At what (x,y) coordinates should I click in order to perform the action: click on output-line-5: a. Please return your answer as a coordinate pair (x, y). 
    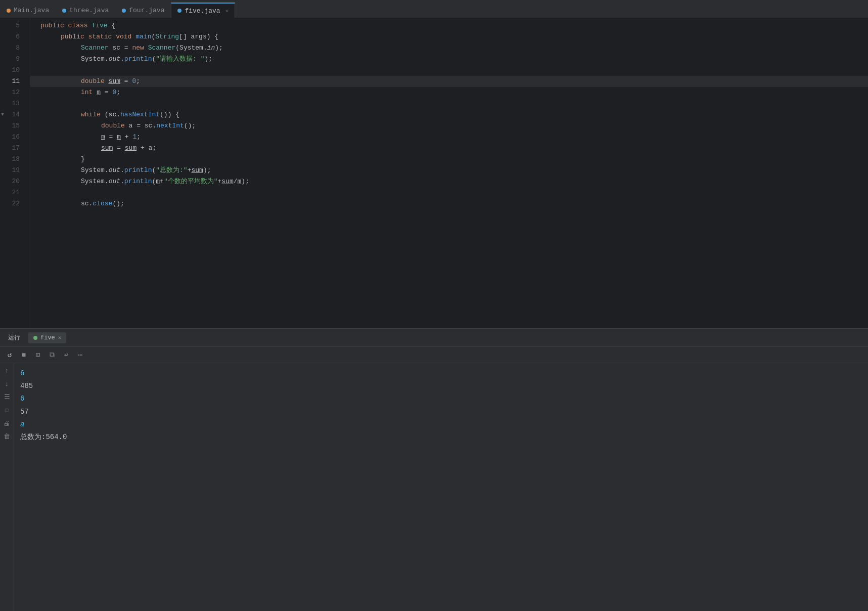
    Looking at the image, I should click on (441, 425).